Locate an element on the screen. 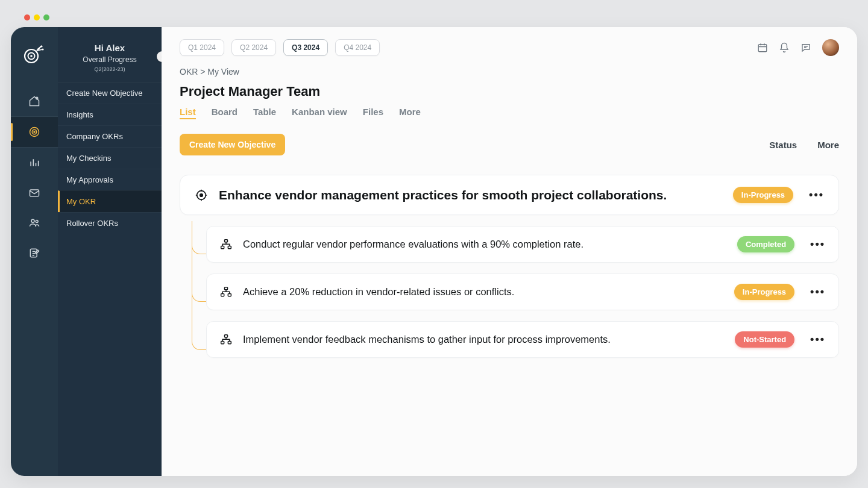  bell-icon is located at coordinates (784, 48).